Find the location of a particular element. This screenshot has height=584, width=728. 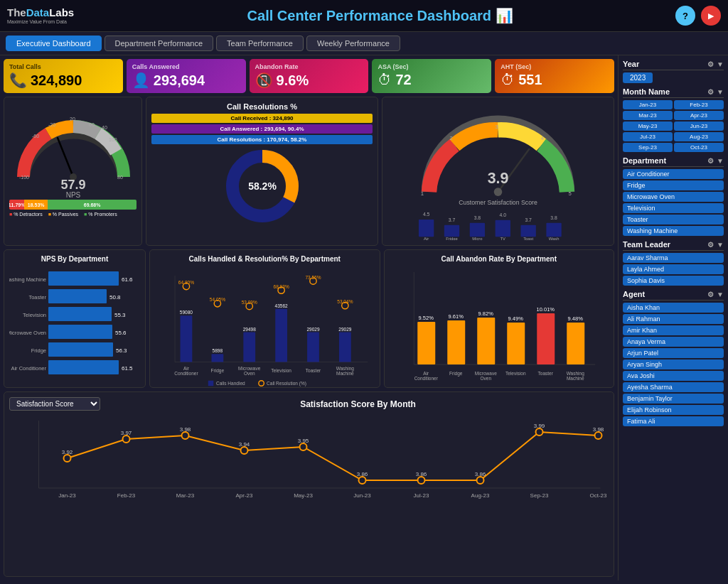

svg-text: Toast is located at coordinates (528, 239).